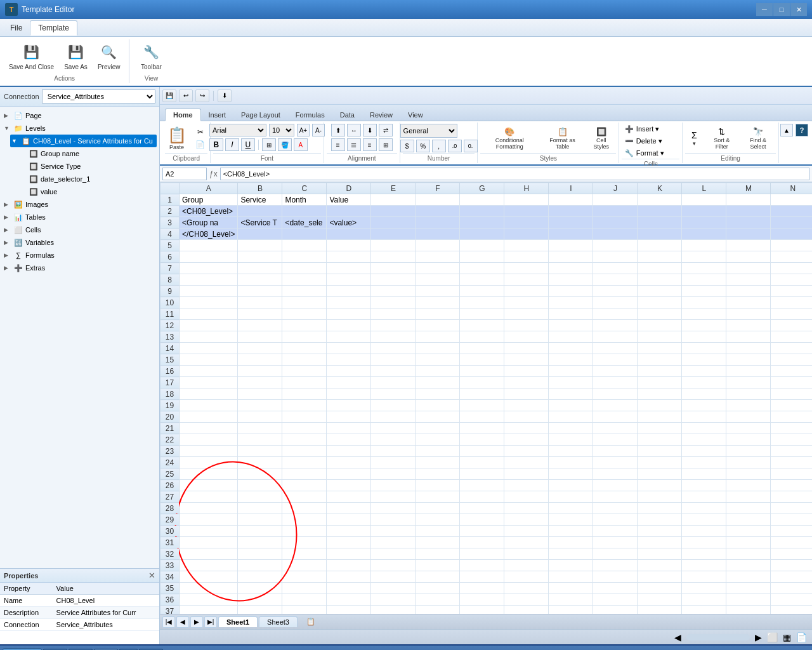 This screenshot has height=650, width=812. Describe the element at coordinates (348, 115) in the screenshot. I see `excel-tab-data: Data` at that location.